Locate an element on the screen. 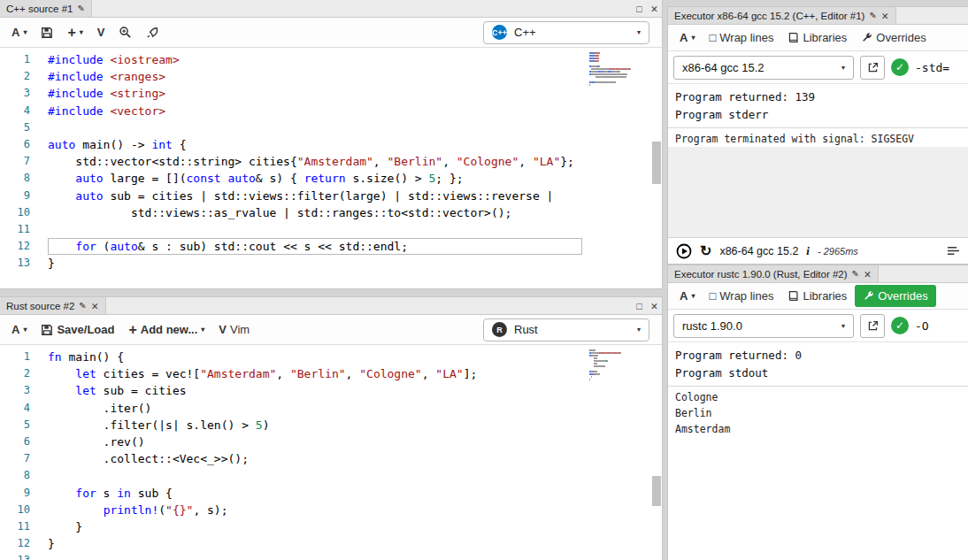 This screenshot has width=968, height=560. line-number: 13 is located at coordinates (15, 264).